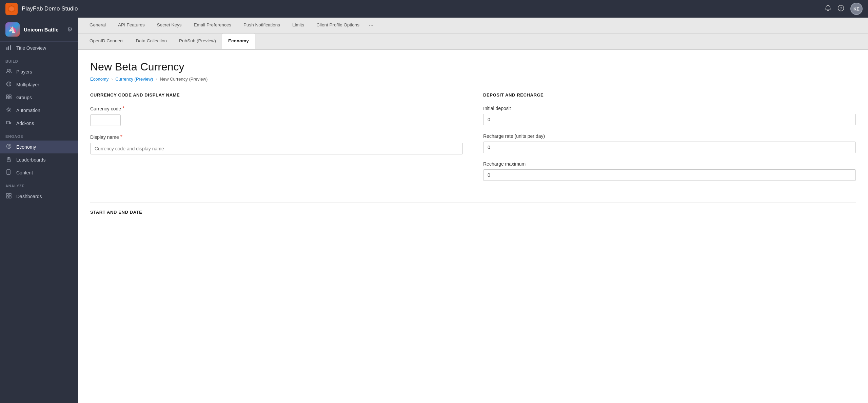 The height and width of the screenshot is (403, 868). Describe the element at coordinates (9, 196) in the screenshot. I see `dashboards-icon` at that location.